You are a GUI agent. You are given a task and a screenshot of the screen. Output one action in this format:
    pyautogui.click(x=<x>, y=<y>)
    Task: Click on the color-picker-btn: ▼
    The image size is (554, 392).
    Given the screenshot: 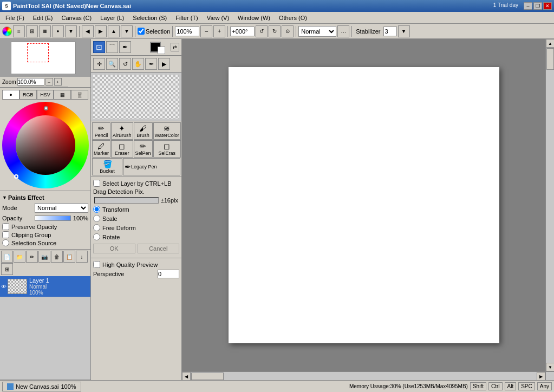 What is the action you would take?
    pyautogui.click(x=71, y=31)
    